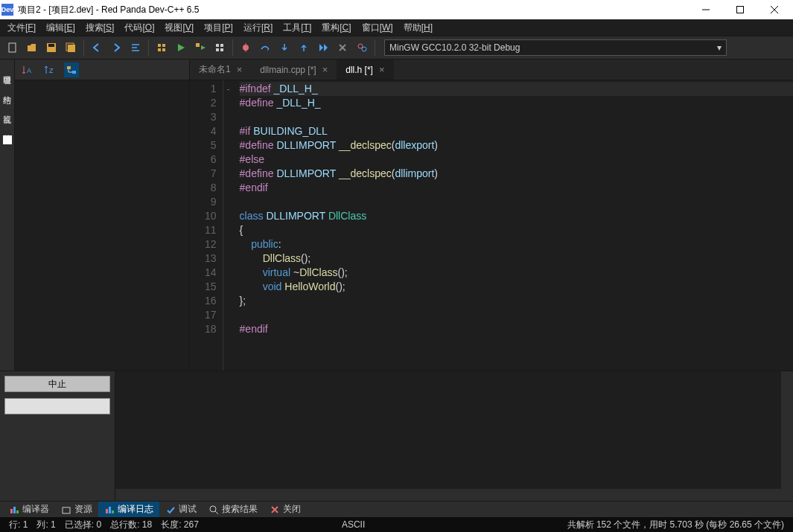 This screenshot has height=532, width=793. I want to click on compile-run-button, so click(200, 48).